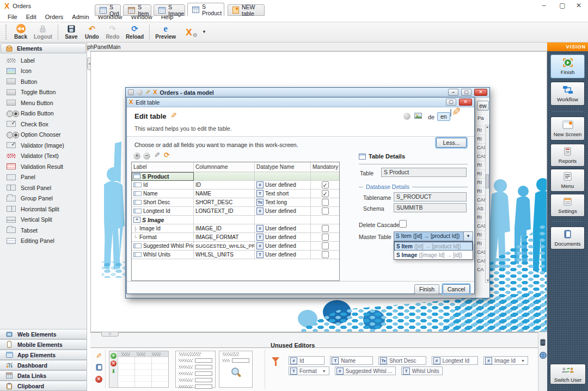 This screenshot has height=391, width=588. What do you see at coordinates (451, 143) in the screenshot?
I see `less-button: Less...` at bounding box center [451, 143].